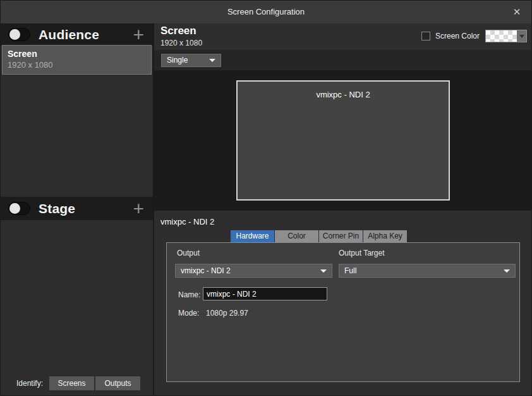 The width and height of the screenshot is (532, 396). Describe the element at coordinates (138, 35) in the screenshot. I see `add-audience-screen-icon: +` at that location.